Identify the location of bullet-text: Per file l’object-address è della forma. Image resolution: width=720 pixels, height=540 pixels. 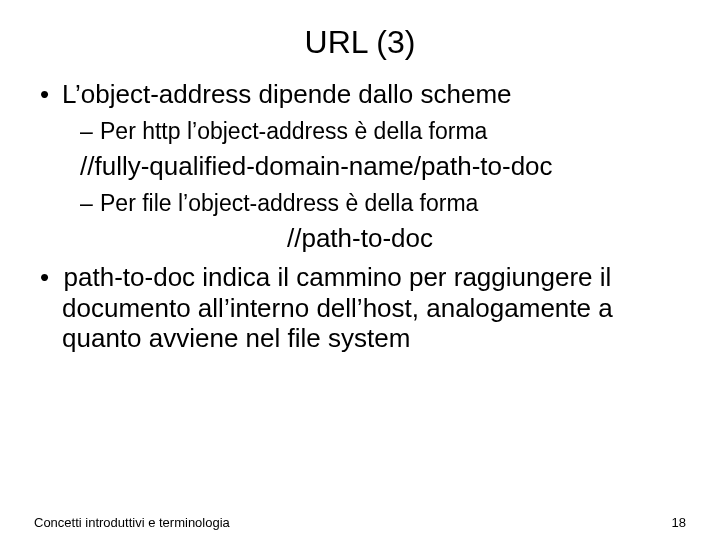
(289, 203).